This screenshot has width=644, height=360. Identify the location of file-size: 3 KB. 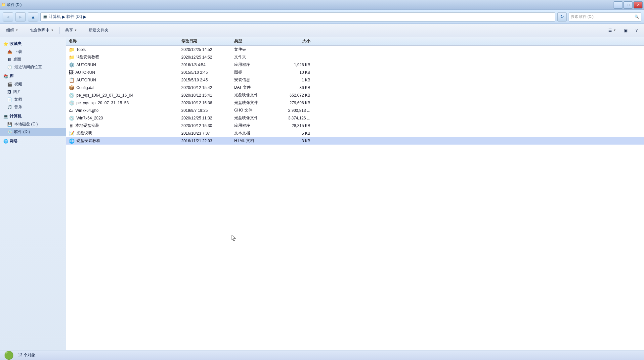
(297, 141).